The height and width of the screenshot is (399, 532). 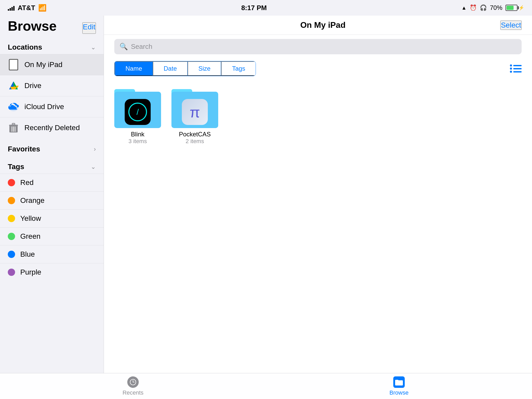 What do you see at coordinates (266, 386) in the screenshot?
I see `tab-bar: Recents Browse` at bounding box center [266, 386].